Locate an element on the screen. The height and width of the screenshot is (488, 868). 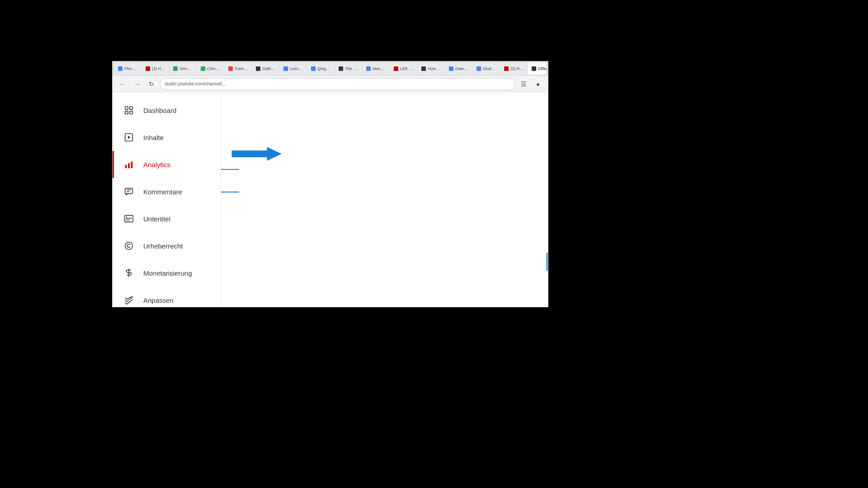
browser-tab: Money Changes E... is located at coordinates (376, 69).